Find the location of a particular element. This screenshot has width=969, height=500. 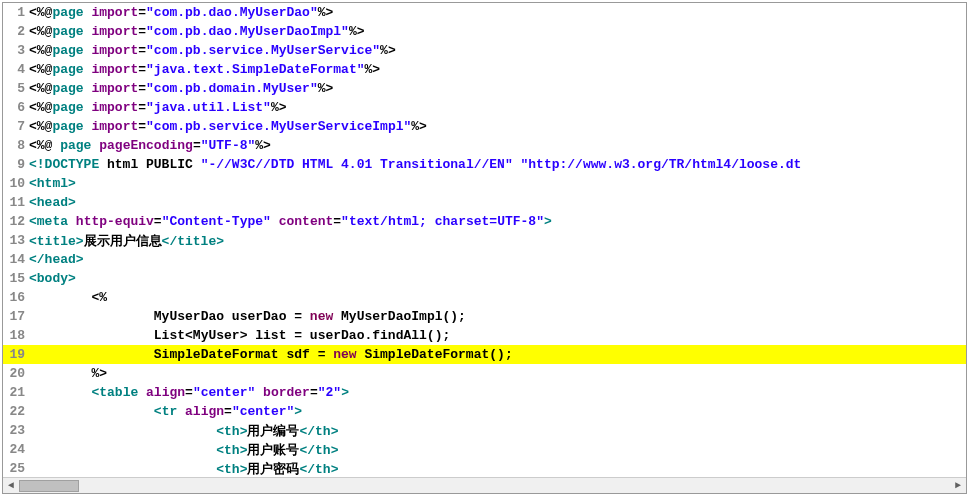

code-line: 4<%@page import="java.text.SimpleDateFor… is located at coordinates (484, 70).